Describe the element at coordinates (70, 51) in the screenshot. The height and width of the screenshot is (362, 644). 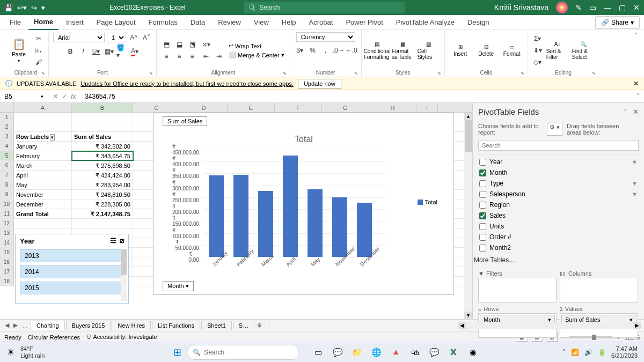
I see `bold-button: B` at that location.